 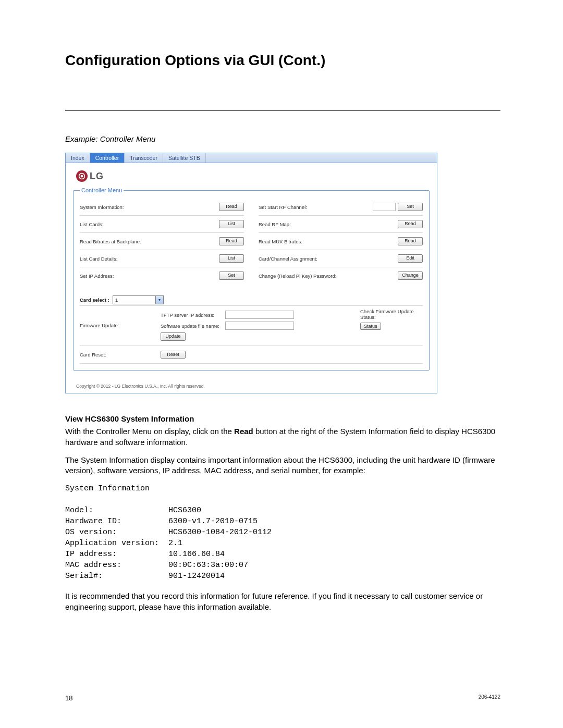 I want to click on read-mux-bitrates-label: Read MUX Bitrates:, so click(x=328, y=242).